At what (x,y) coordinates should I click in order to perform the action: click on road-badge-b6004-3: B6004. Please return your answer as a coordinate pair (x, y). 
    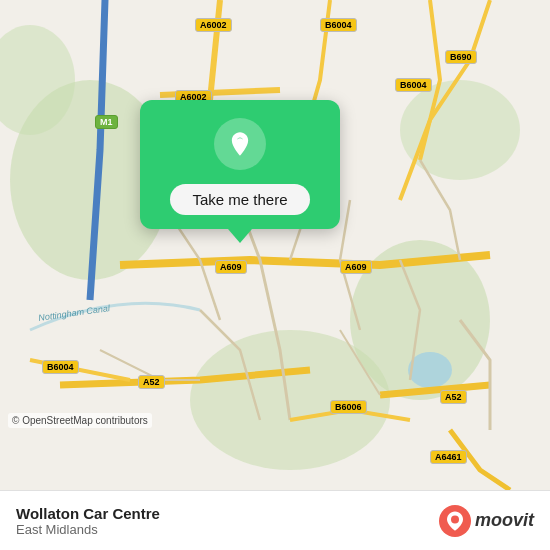
    Looking at the image, I should click on (60, 367).